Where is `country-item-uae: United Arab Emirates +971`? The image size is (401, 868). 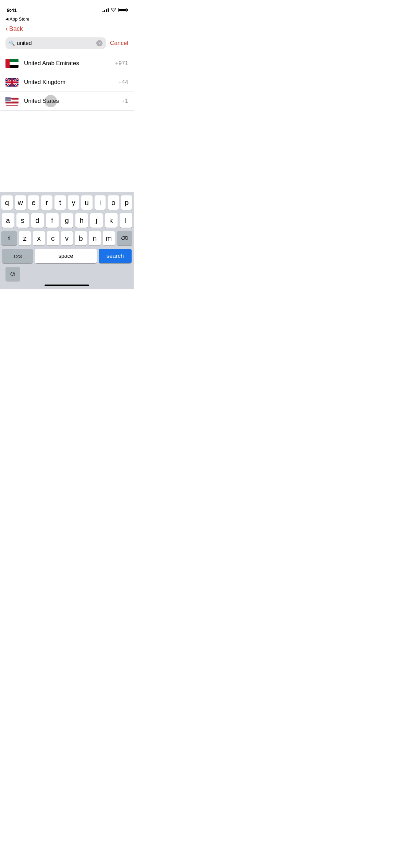 country-item-uae: United Arab Emirates +971 is located at coordinates (67, 64).